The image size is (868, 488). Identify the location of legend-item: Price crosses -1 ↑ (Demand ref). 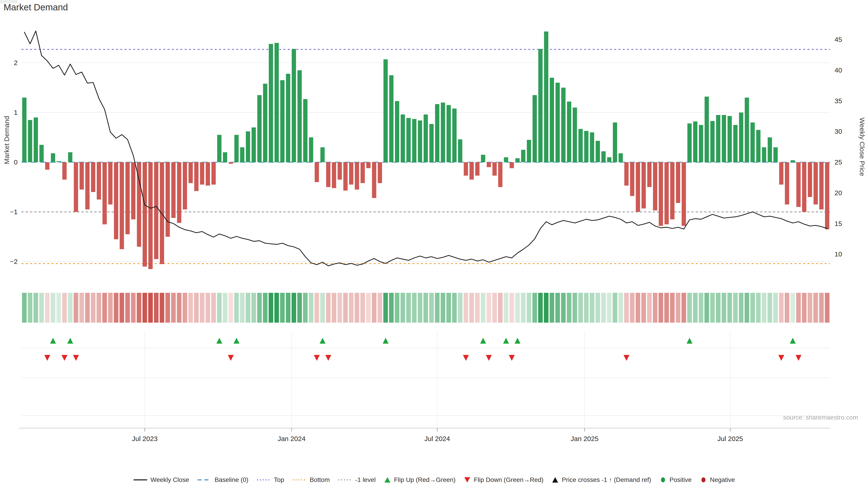
(601, 480).